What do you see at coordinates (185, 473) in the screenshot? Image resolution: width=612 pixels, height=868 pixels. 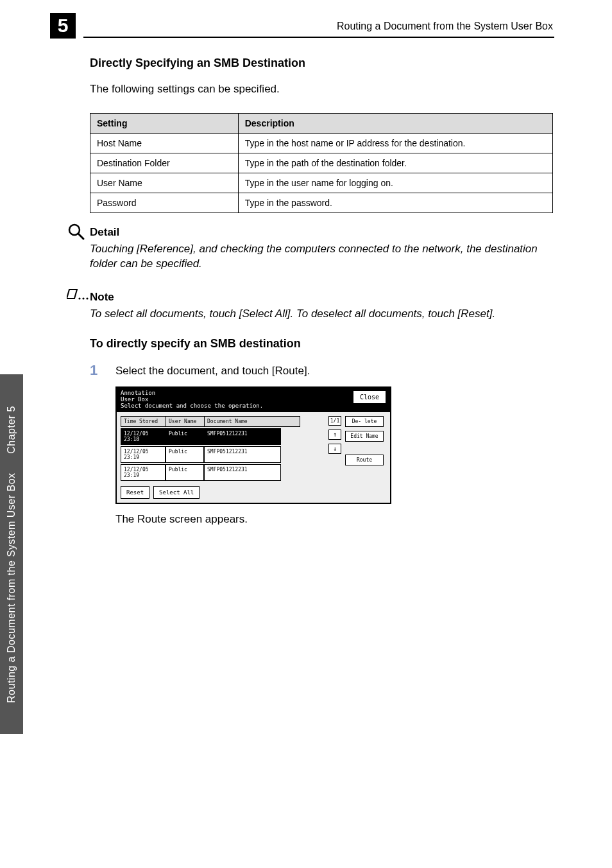 I see `lcd-row2-user: Public` at bounding box center [185, 473].